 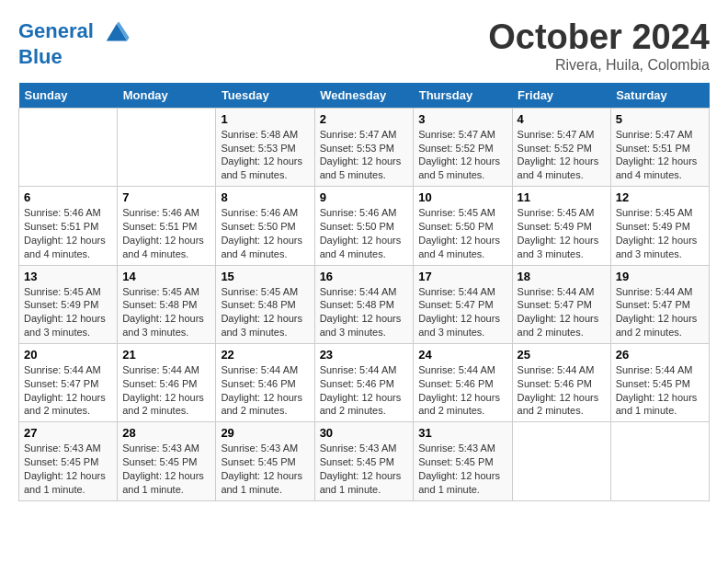 What do you see at coordinates (265, 383) in the screenshot?
I see `day-cell: 22Sunrise: 5:44 AM Sunset: 5:46 PM Dayli…` at bounding box center [265, 383].